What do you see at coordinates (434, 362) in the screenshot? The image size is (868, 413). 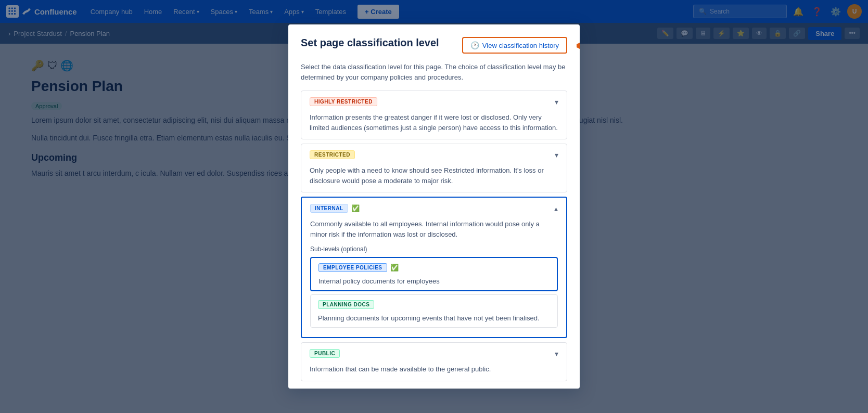 I see `classification-public: PUBLIC ▾ Information that can be made av…` at bounding box center [434, 362].